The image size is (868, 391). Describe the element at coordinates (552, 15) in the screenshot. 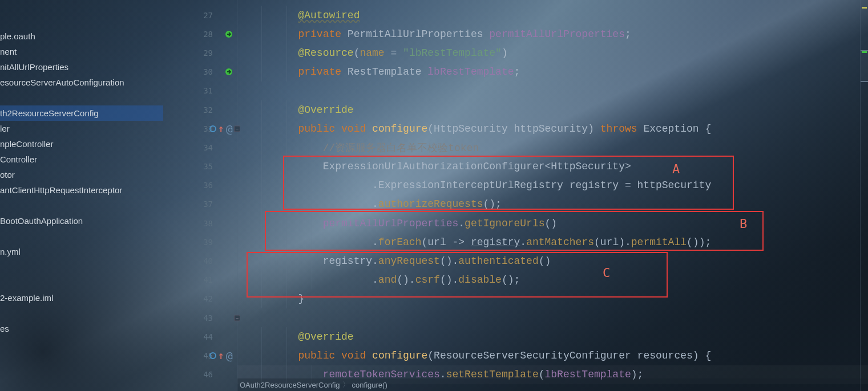

I see `code-line: @Autowired` at that location.